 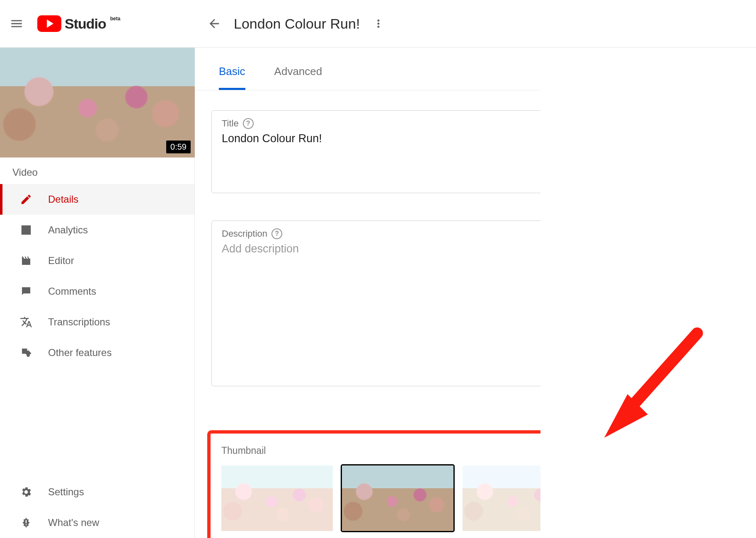 I want to click on sidebar-item-whatsnew: What's new, so click(x=97, y=523).